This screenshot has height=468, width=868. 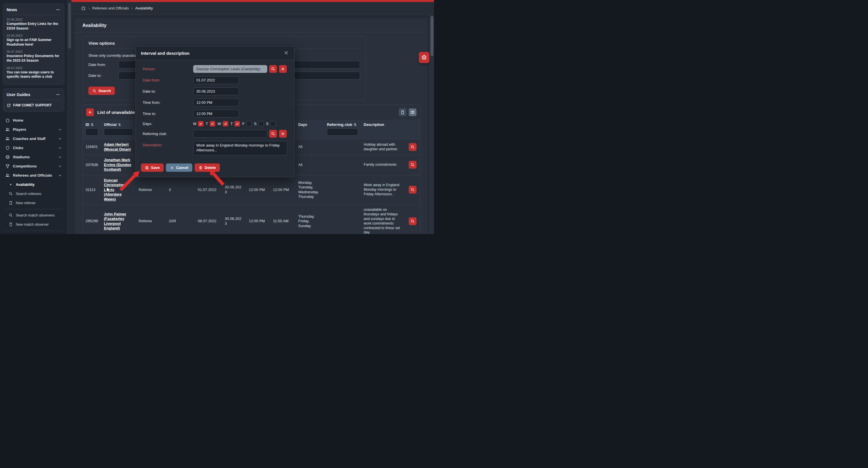 I want to click on news-collapse-button, so click(x=58, y=10).